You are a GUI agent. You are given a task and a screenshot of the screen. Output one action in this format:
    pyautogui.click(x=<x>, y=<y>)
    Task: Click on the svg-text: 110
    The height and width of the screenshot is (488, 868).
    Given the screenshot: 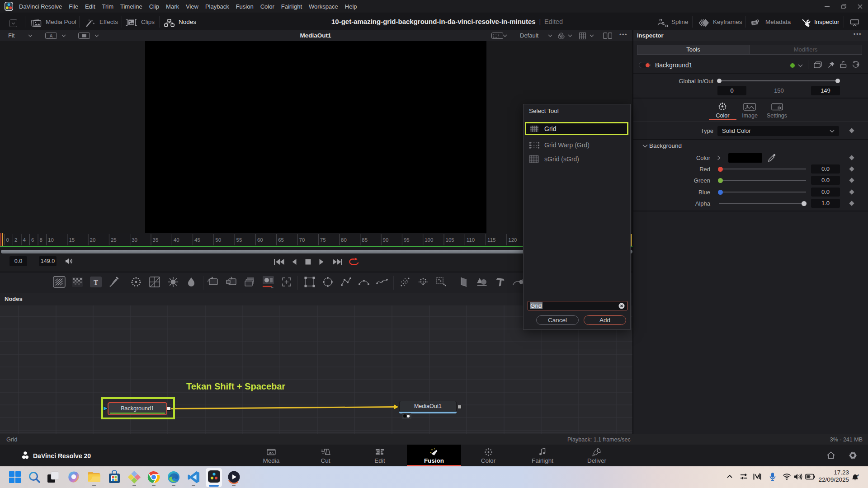 What is the action you would take?
    pyautogui.click(x=471, y=240)
    